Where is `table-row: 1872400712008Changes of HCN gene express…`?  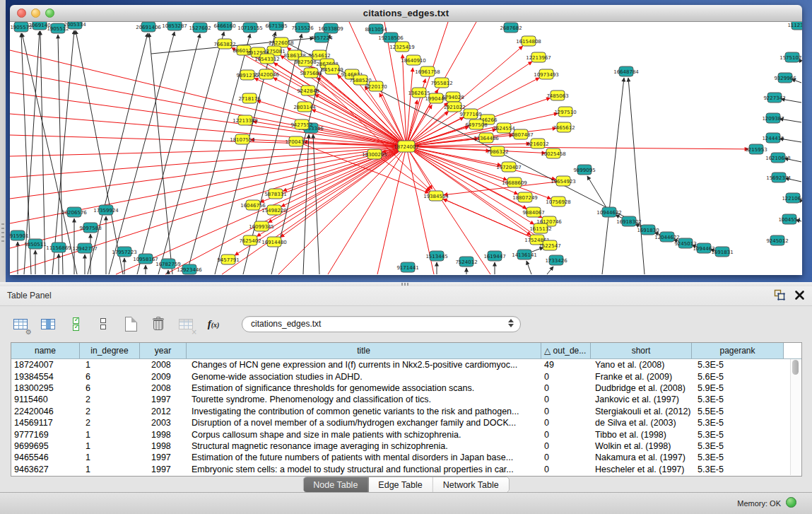
table-row: 1872400712008Changes of HCN gene express… is located at coordinates (406, 365).